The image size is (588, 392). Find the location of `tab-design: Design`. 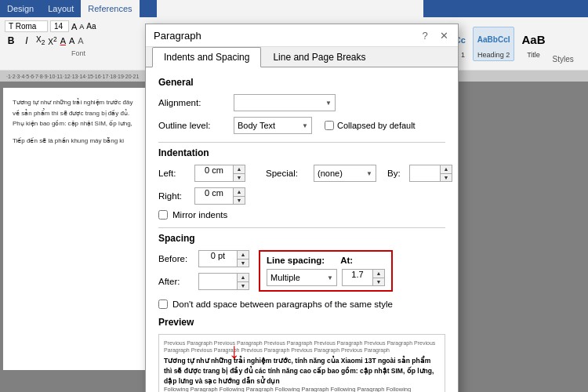

tab-design: Design is located at coordinates (20, 9).